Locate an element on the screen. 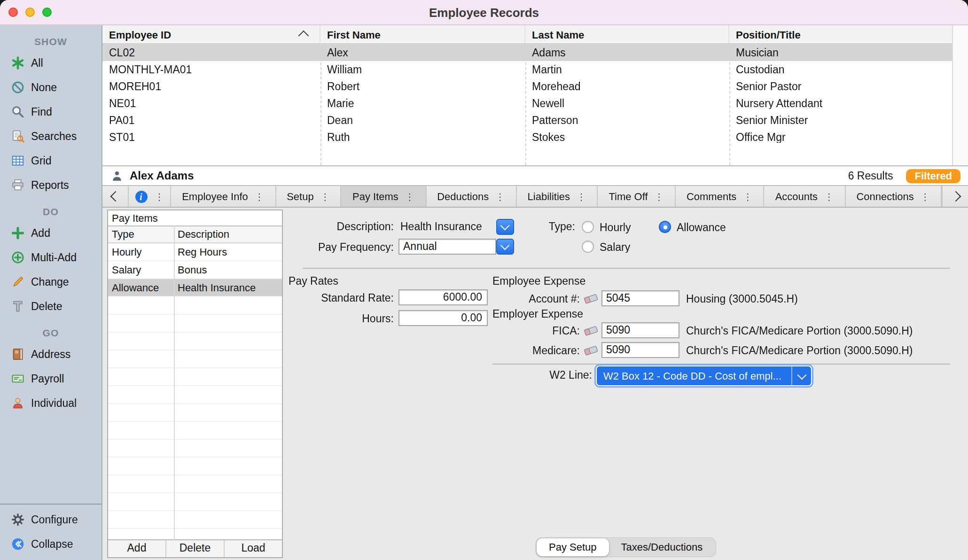 This screenshot has height=560, width=968. pay-item-row-allowance: AllowanceHealth Insurance is located at coordinates (195, 288).